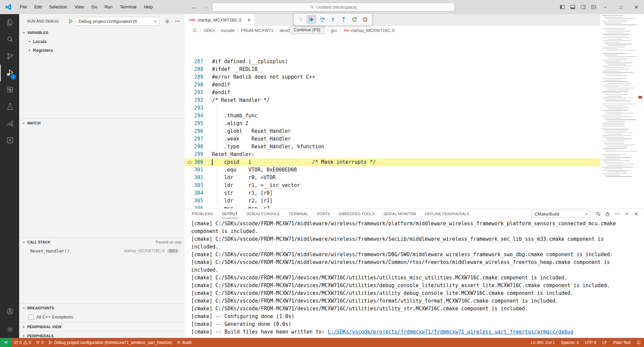  I want to click on line-col-status: Ln 300, Col 1, so click(543, 342).